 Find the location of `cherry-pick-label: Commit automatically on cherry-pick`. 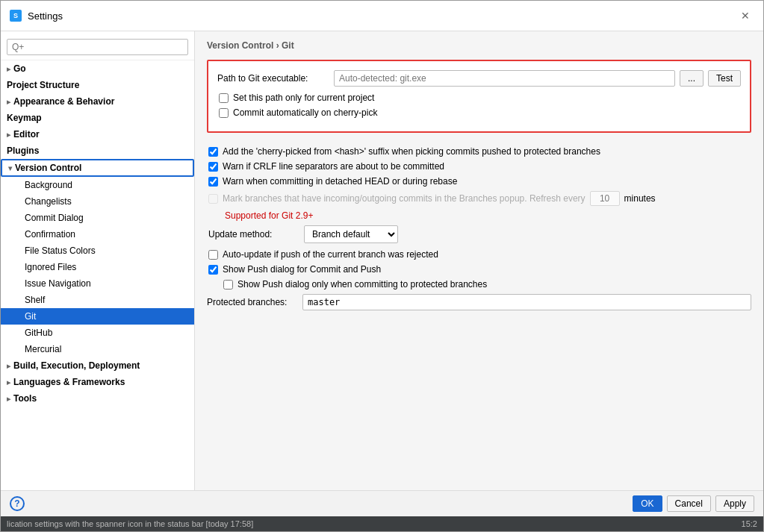

cherry-pick-label: Commit automatically on cherry-pick is located at coordinates (305, 113).